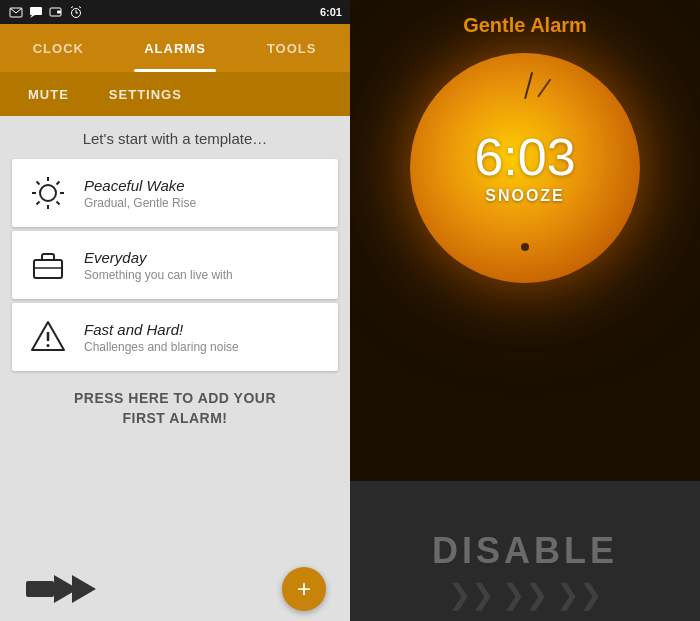 The height and width of the screenshot is (621, 700). What do you see at coordinates (579, 594) in the screenshot?
I see `chevron-3: ❯❯` at bounding box center [579, 594].